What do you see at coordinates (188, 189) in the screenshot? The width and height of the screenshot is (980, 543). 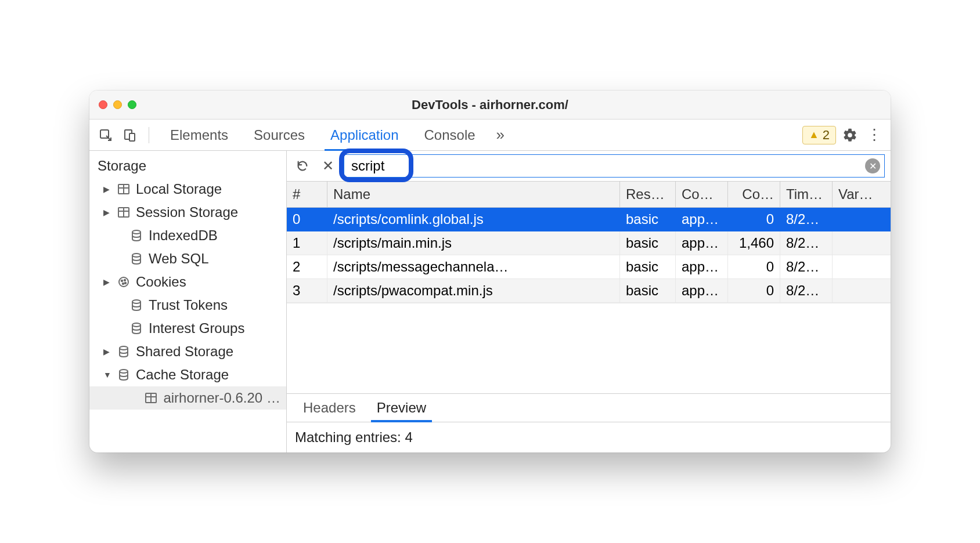 I see `sidebar-item-local-storage: ▶Local Storage` at bounding box center [188, 189].